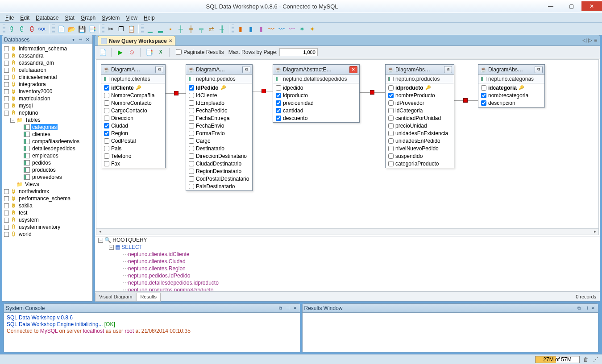 The image size is (602, 364). I want to click on line3-icon: 〰, so click(292, 29).